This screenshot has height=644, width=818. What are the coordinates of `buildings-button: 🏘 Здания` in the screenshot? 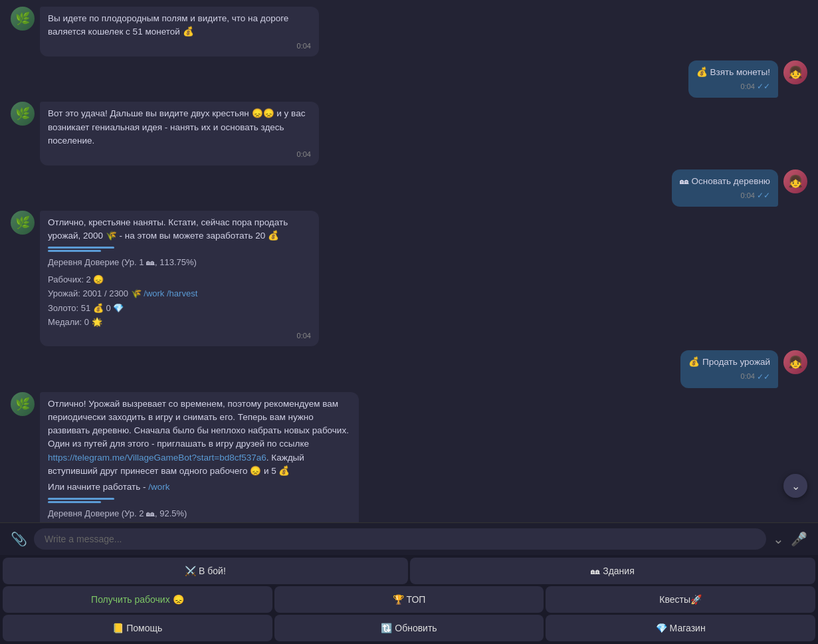 It's located at (613, 571).